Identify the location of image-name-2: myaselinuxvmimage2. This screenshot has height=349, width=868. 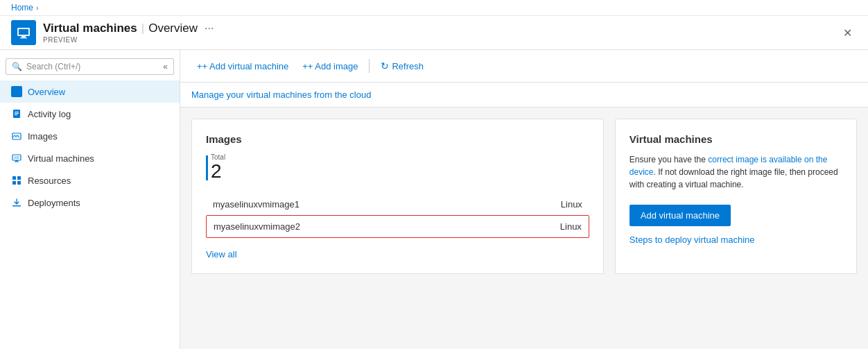
(257, 226).